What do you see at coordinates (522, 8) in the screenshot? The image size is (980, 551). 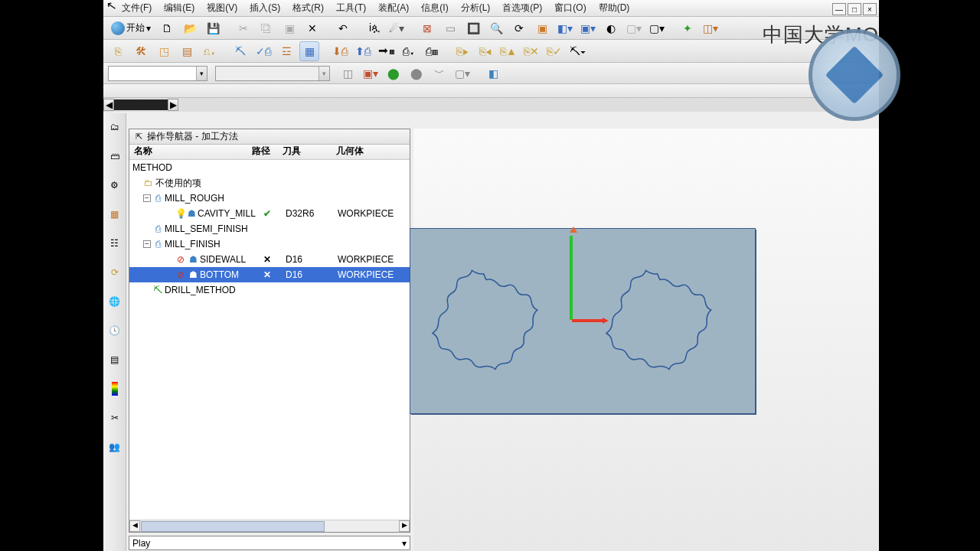 I see `menu-prefs: 首选项(P)` at bounding box center [522, 8].